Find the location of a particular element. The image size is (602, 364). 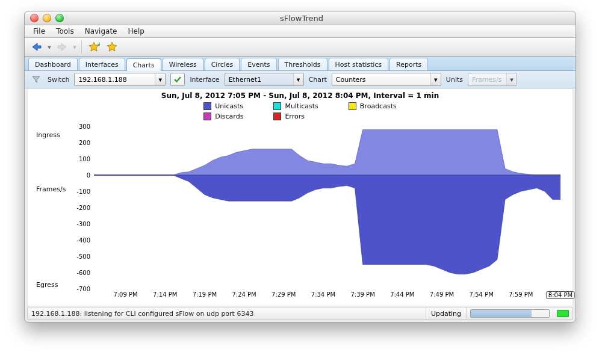

menu-navigate: Navigate is located at coordinates (101, 31).